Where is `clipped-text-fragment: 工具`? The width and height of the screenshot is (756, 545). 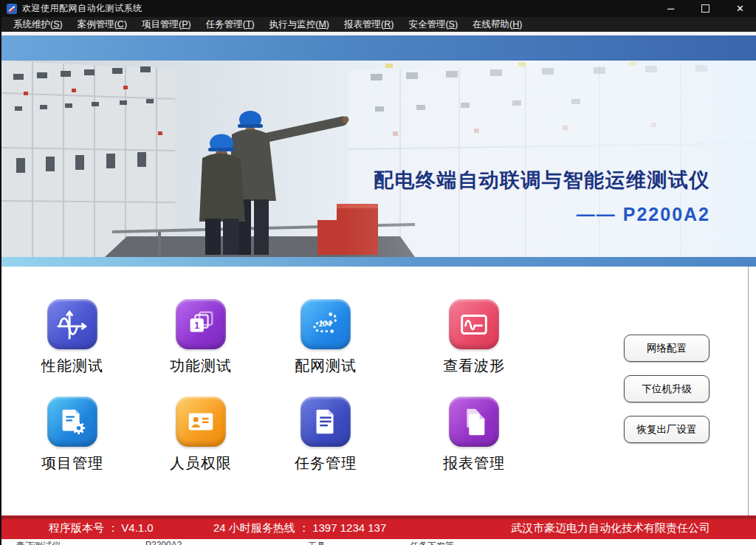
clipped-text-fragment: 工具 is located at coordinates (317, 542).